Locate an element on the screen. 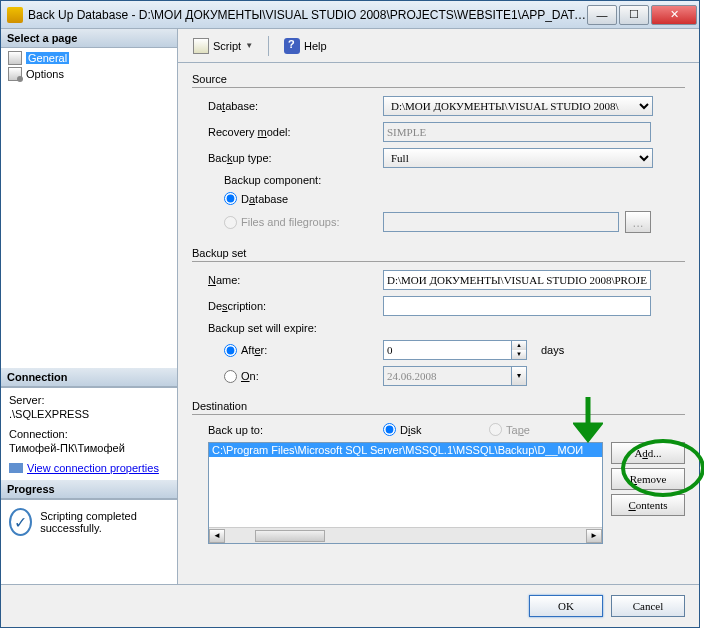 The width and height of the screenshot is (704, 632). description-label: Description: is located at coordinates (296, 306).